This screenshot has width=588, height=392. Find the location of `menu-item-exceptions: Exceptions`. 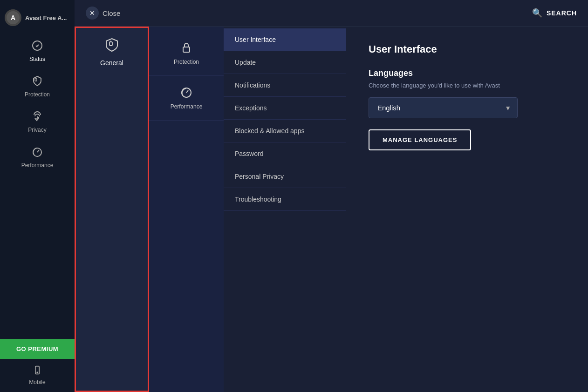

menu-item-exceptions: Exceptions is located at coordinates (285, 108).